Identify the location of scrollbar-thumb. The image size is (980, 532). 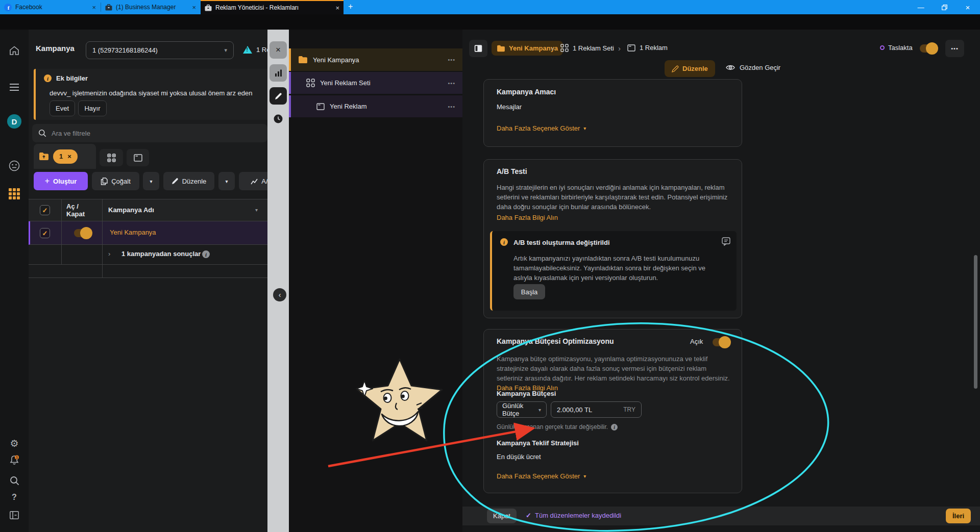
(976, 322).